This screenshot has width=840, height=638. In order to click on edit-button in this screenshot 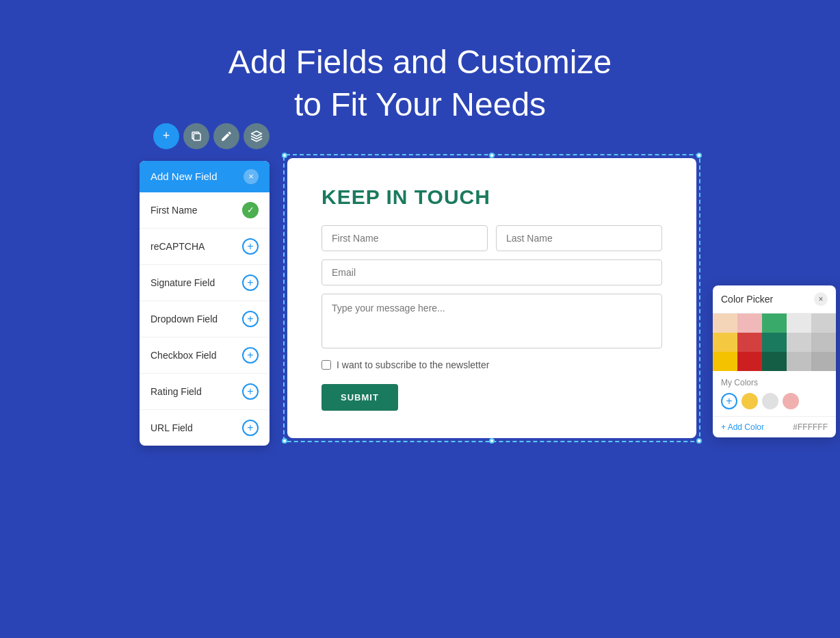, I will do `click(226, 136)`.